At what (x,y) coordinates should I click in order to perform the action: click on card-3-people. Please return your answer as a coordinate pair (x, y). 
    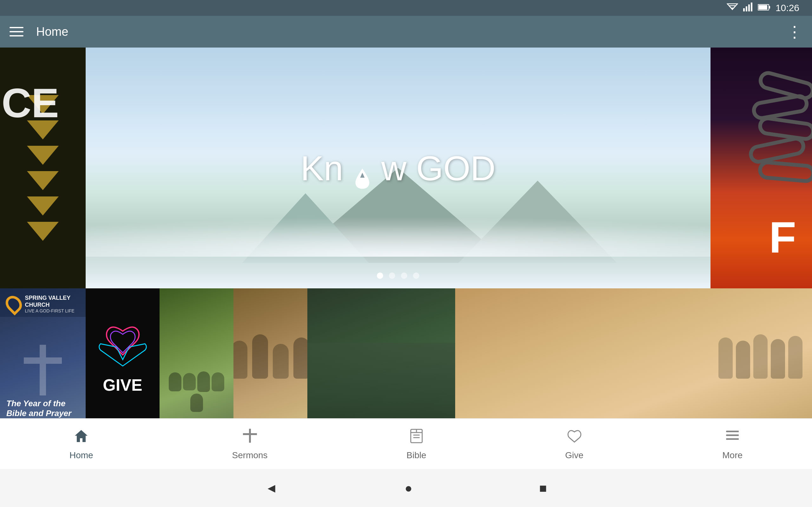
    Looking at the image, I should click on (197, 356).